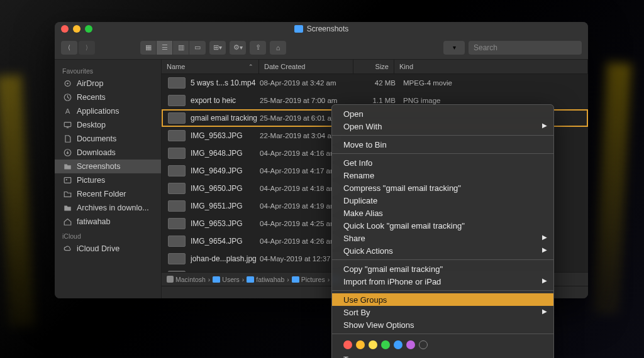  What do you see at coordinates (525, 48) in the screenshot?
I see `search-input` at bounding box center [525, 48].